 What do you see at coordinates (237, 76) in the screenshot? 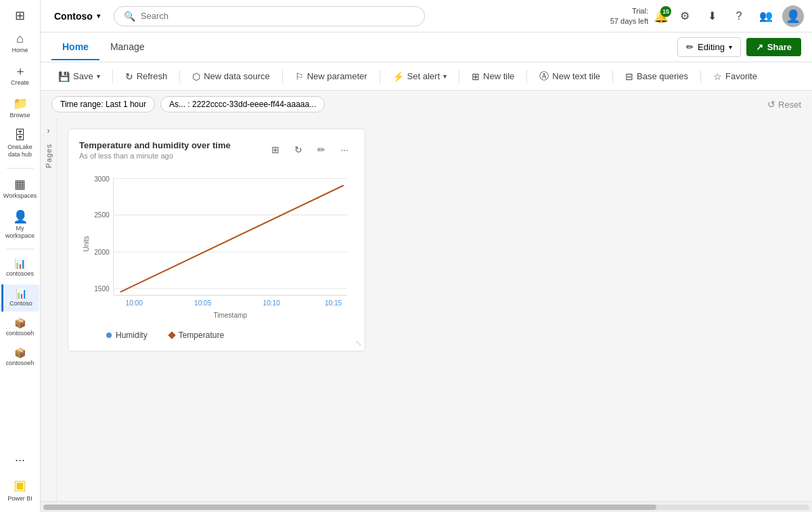
I see `new-data-source-label: New data source` at bounding box center [237, 76].